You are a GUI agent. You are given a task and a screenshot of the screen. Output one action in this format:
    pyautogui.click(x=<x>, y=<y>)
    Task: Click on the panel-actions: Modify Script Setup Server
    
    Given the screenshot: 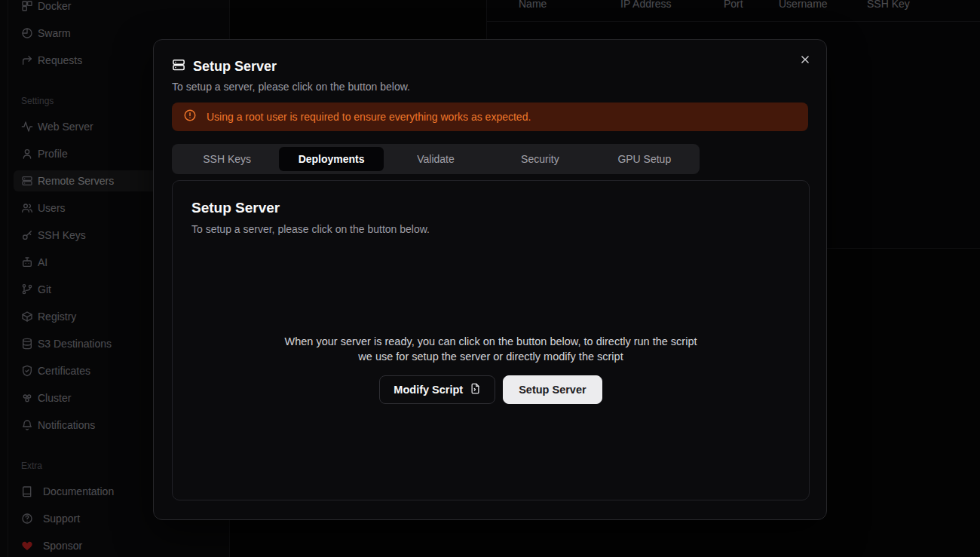 What is the action you would take?
    pyautogui.click(x=491, y=390)
    